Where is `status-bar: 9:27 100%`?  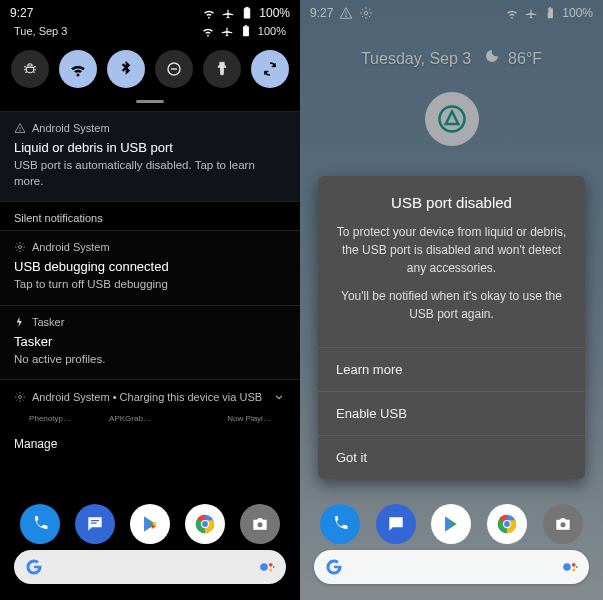 status-bar: 9:27 100% is located at coordinates (150, 11).